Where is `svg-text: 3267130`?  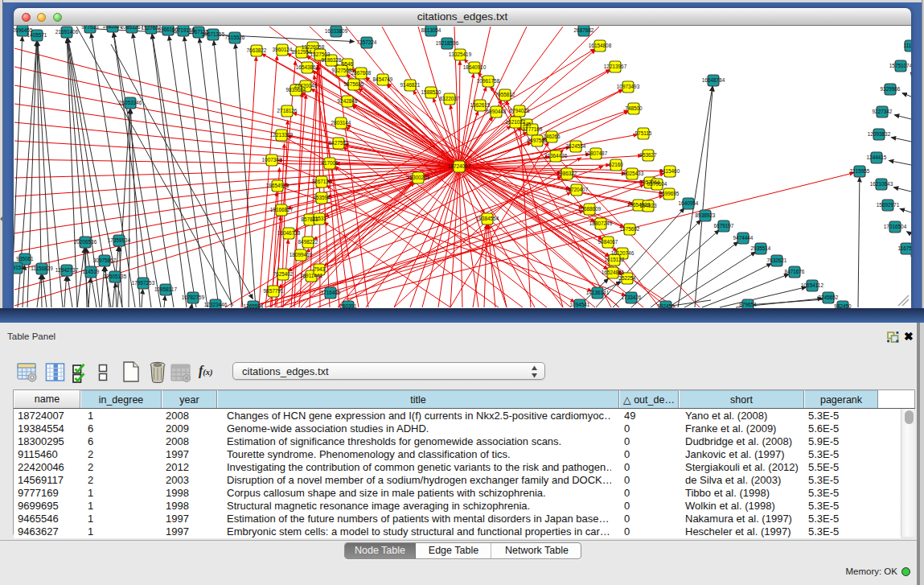 svg-text: 3267130 is located at coordinates (322, 182).